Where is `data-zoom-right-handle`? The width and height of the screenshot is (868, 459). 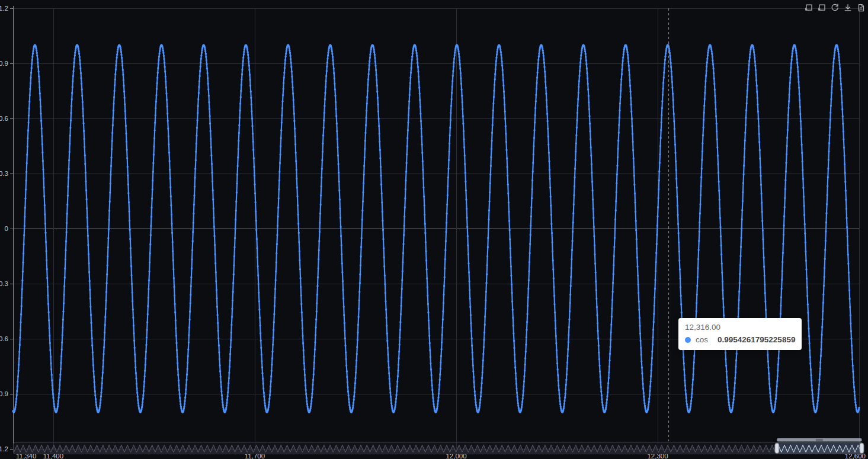
data-zoom-right-handle is located at coordinates (861, 448).